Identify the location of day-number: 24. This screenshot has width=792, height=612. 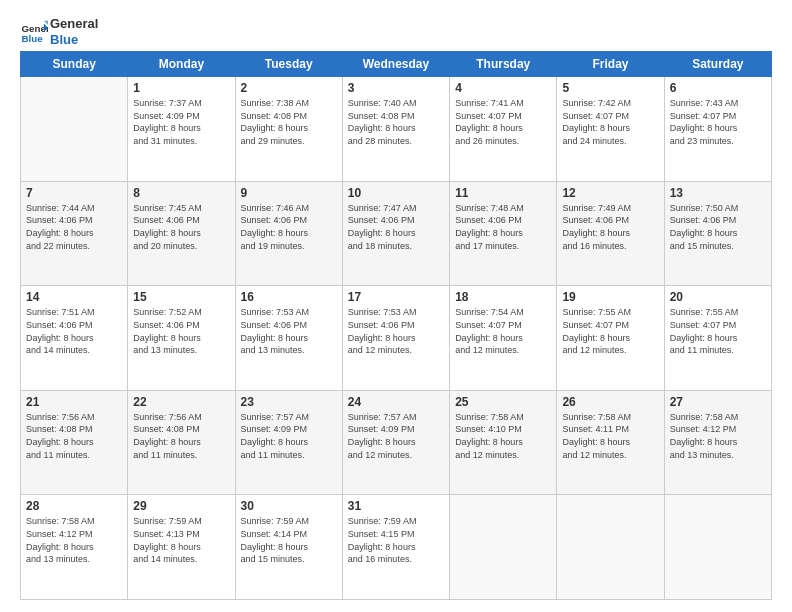
(396, 402).